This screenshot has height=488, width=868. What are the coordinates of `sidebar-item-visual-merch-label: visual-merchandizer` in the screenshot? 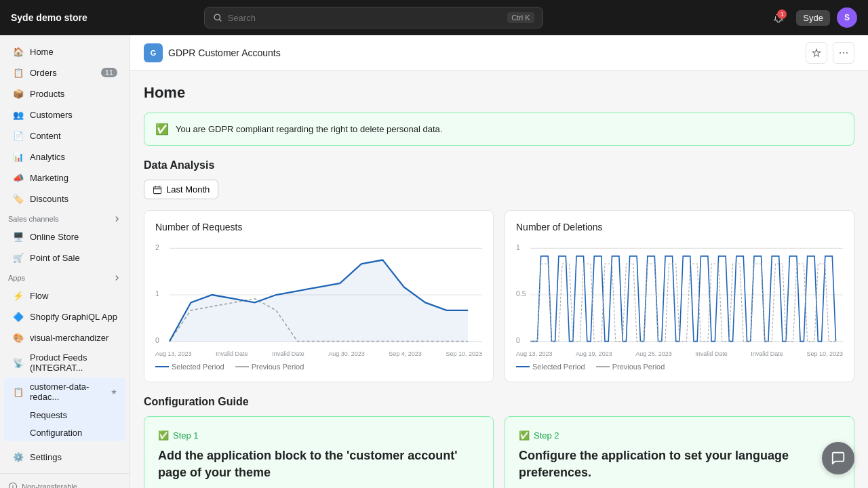 It's located at (69, 338).